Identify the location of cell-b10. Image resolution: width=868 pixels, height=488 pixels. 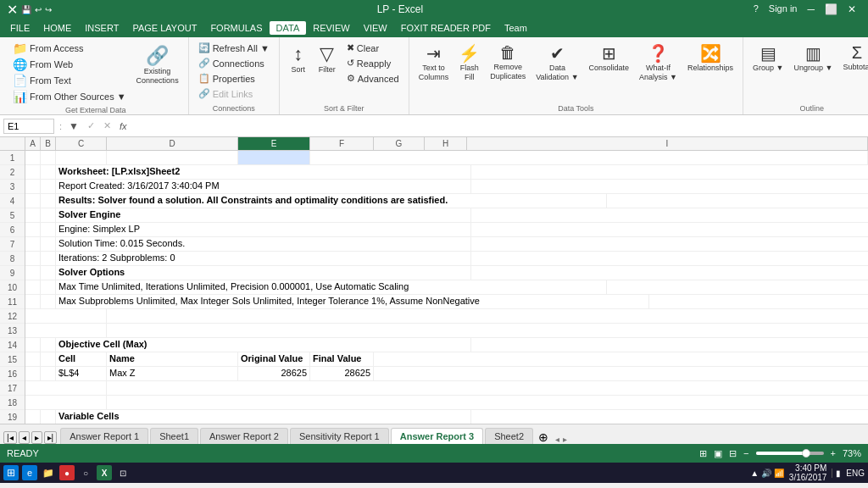
(48, 287).